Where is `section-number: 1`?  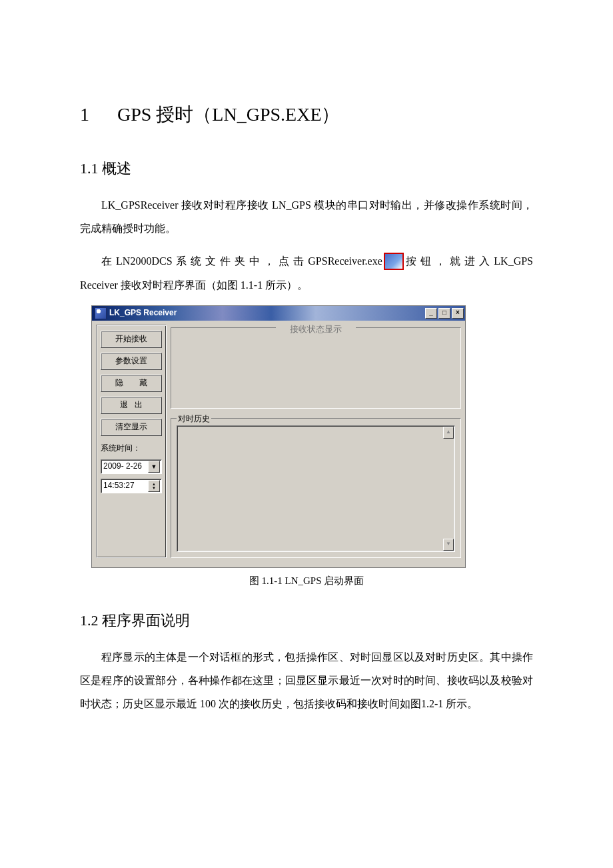 section-number: 1 is located at coordinates (85, 115).